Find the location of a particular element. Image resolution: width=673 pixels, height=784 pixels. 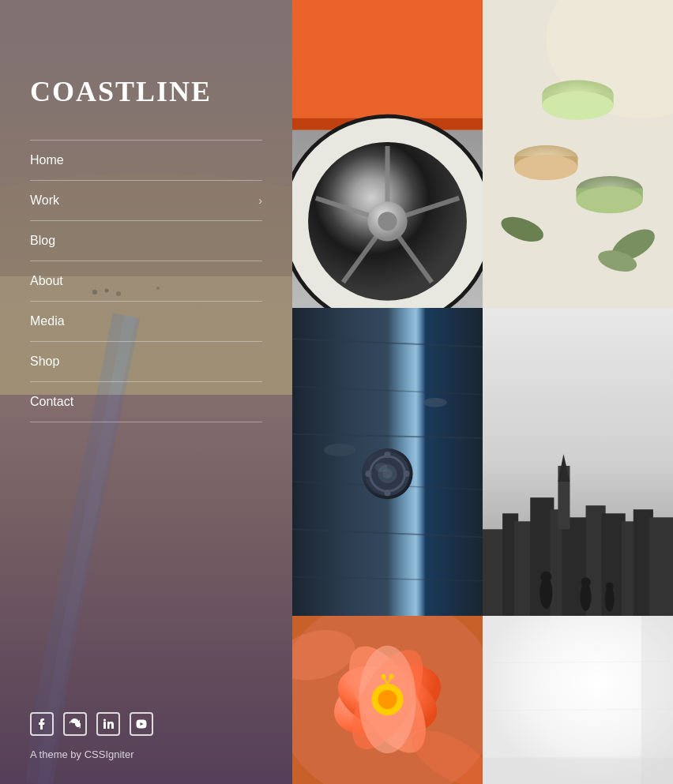

nav-label-media: Media is located at coordinates (47, 321).